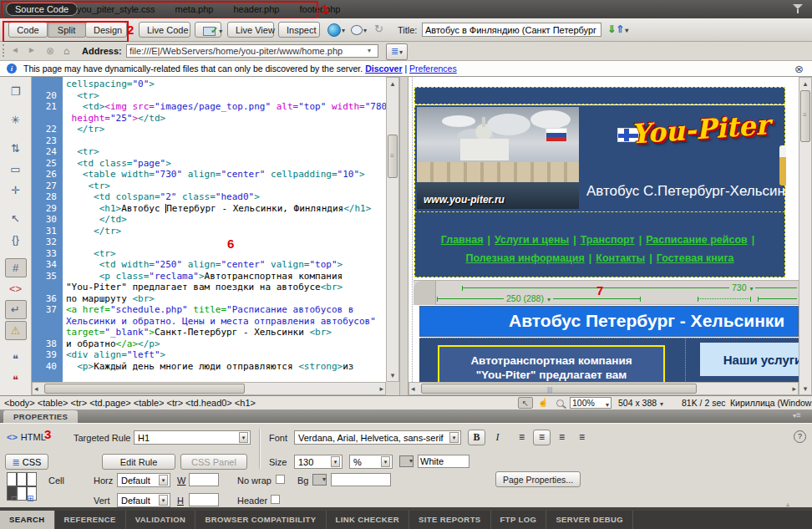  I want to click on table-width-menu: 730 ▾, so click(742, 287).